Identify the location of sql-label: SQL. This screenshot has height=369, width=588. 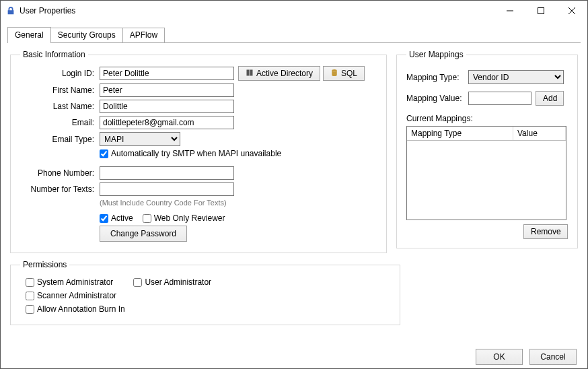
(349, 73).